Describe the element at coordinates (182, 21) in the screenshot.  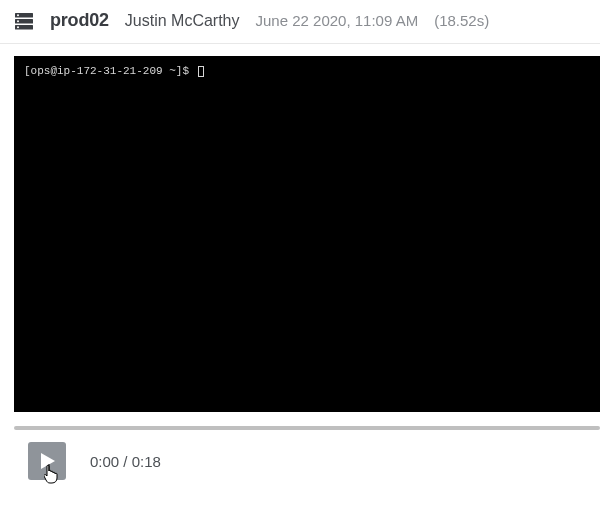
I see `user-name: Justin McCarthy` at that location.